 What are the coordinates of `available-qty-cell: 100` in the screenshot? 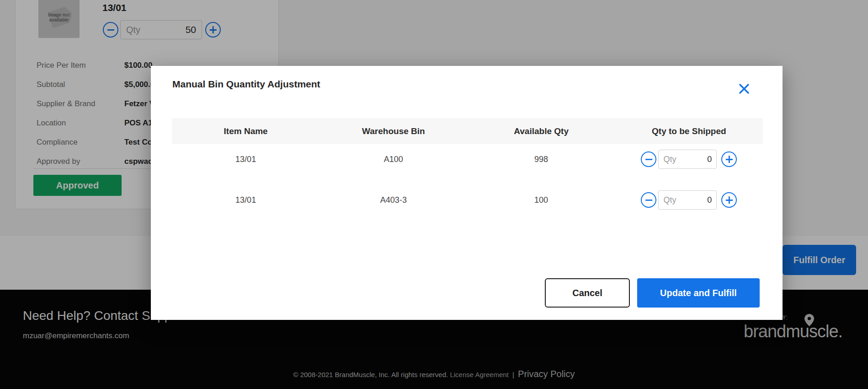 It's located at (541, 200).